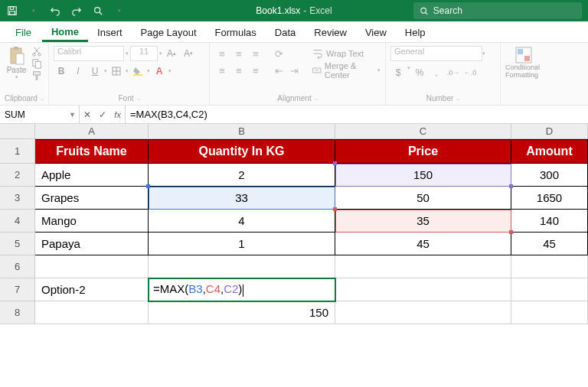 Image resolution: width=588 pixels, height=387 pixels. What do you see at coordinates (92, 175) in the screenshot?
I see `cell-a2: Apple` at bounding box center [92, 175].